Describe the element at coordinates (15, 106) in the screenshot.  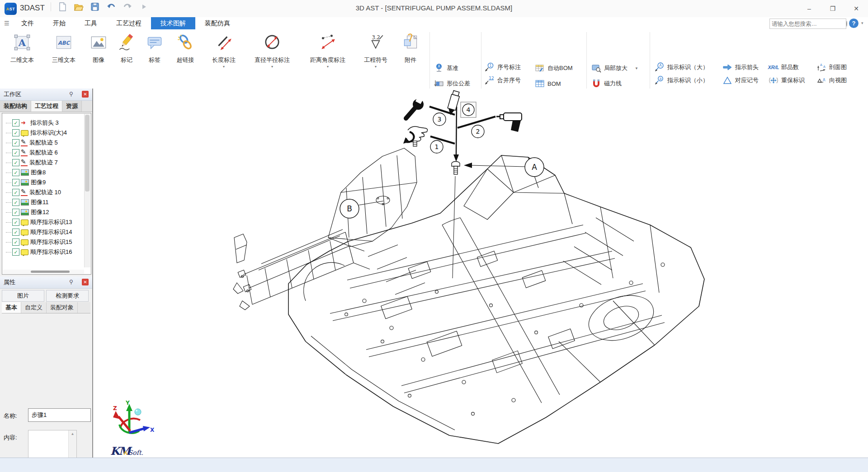
I see `tab-assembly-structure: 装配结构` at that location.